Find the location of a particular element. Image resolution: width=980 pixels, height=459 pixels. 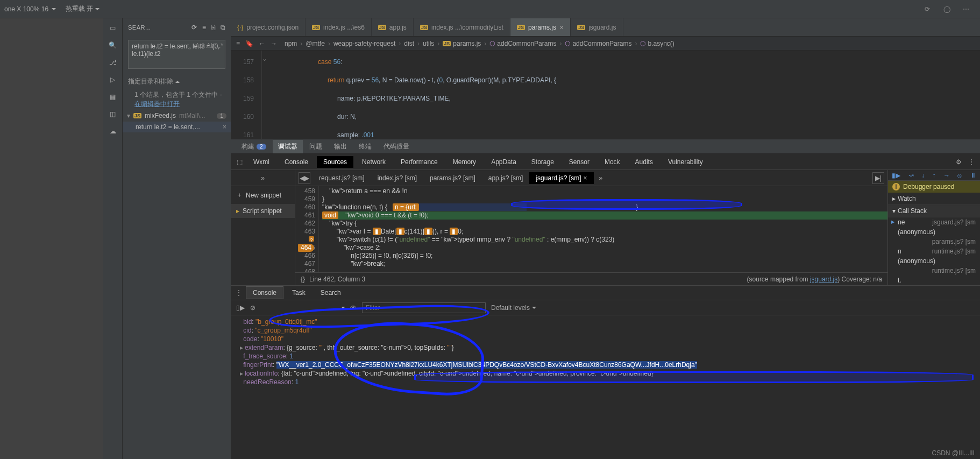

drawer-tab-console: Console is located at coordinates (265, 293).